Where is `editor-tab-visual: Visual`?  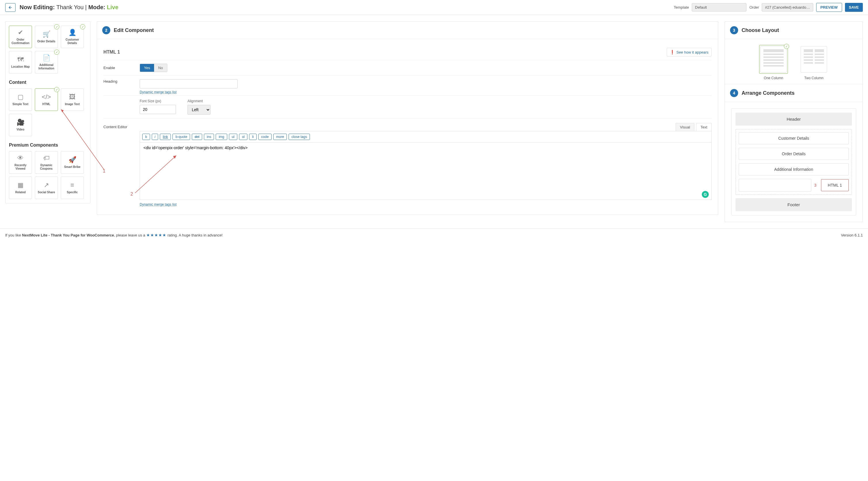
editor-tab-visual: Visual is located at coordinates (685, 127).